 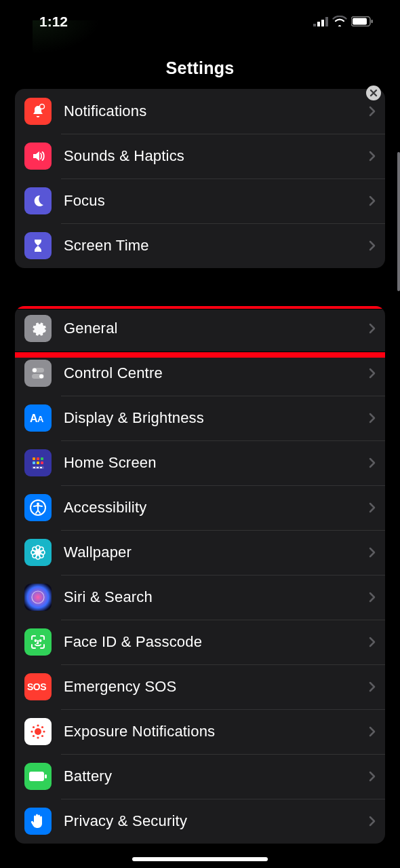 I want to click on row-label: Wallpaper, so click(x=216, y=552).